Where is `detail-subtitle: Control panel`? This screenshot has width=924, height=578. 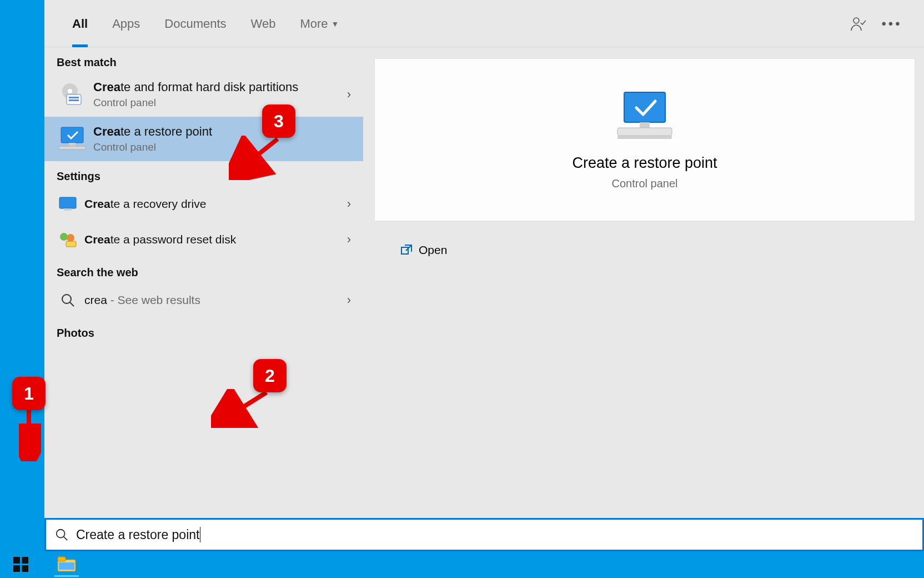 detail-subtitle: Control panel is located at coordinates (645, 183).